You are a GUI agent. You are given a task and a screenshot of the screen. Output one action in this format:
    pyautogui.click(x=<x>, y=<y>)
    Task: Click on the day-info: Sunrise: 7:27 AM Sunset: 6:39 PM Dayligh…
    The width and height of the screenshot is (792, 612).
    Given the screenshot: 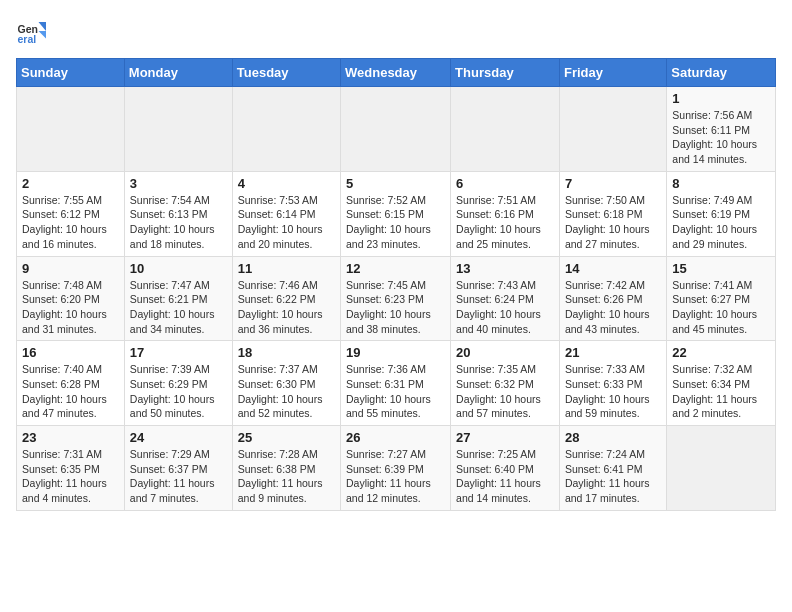 What is the action you would take?
    pyautogui.click(x=396, y=476)
    